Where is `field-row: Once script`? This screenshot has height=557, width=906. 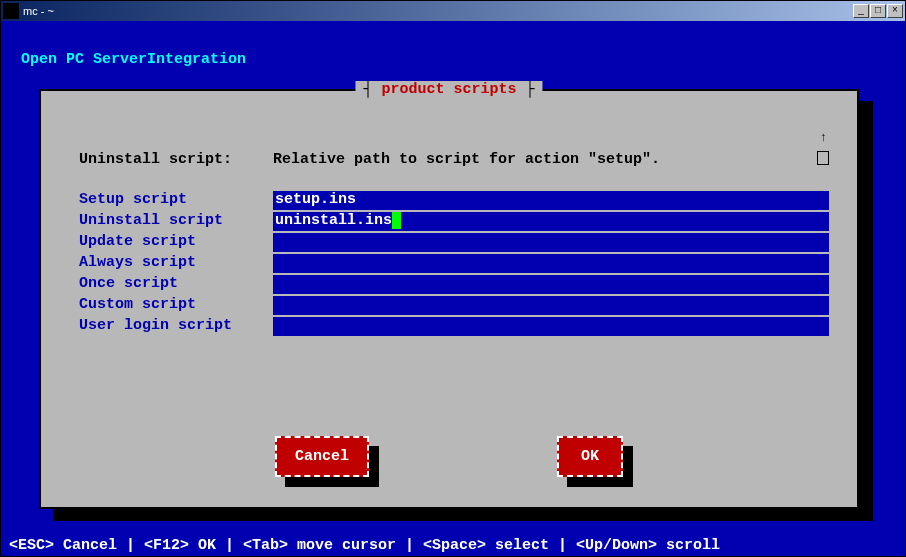 field-row: Once script is located at coordinates (454, 284).